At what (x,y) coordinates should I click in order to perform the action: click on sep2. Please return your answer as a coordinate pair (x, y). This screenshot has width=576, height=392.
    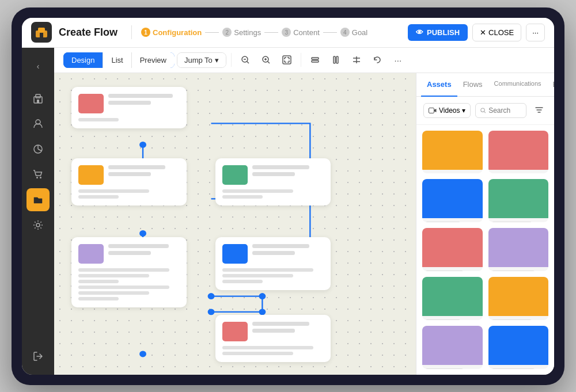
    Looking at the image, I should click on (301, 60).